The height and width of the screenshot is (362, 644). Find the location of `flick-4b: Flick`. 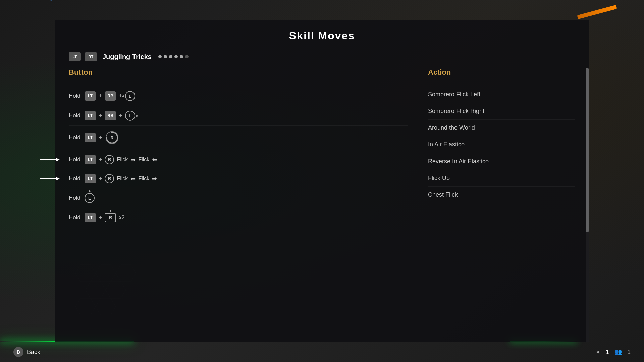

flick-4b: Flick is located at coordinates (144, 160).